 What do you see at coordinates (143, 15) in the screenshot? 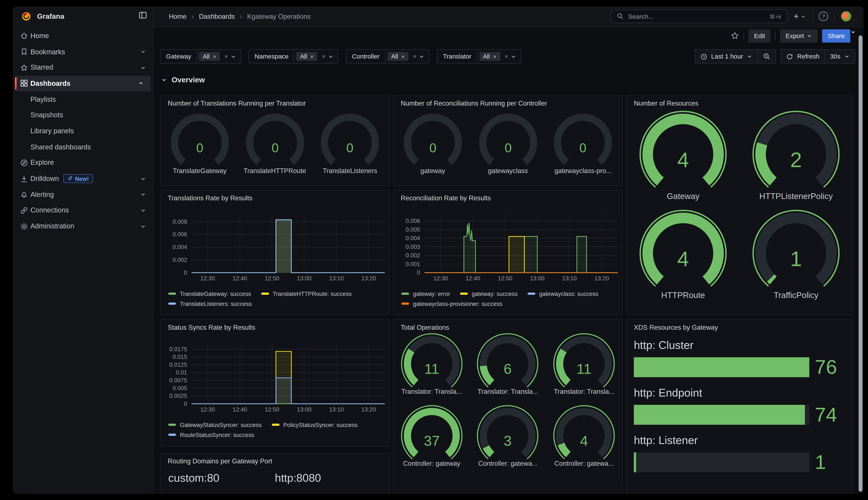
I see `sidebar-toggle-icon` at bounding box center [143, 15].